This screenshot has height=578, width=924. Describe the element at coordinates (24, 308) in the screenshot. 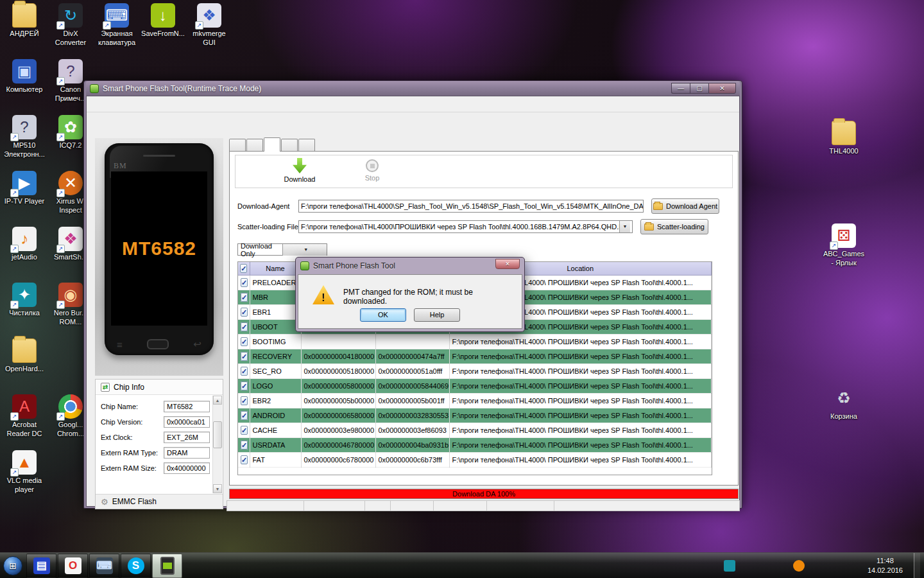

I see `desktop-icon: ✦ ↗ Чистилка` at that location.